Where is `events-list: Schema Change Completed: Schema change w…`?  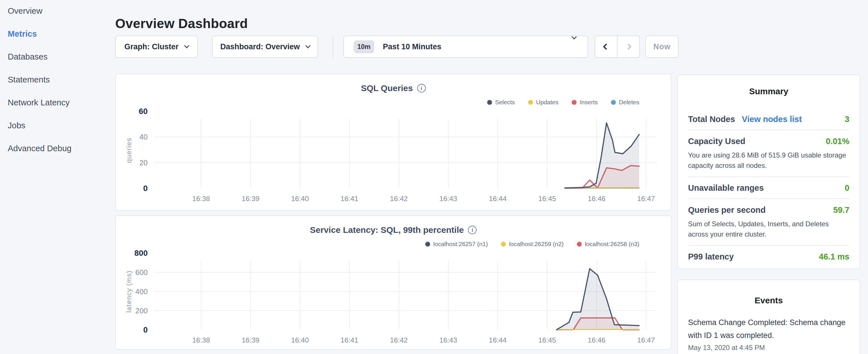
events-list: Schema Change Completed: Schema change w… is located at coordinates (769, 334).